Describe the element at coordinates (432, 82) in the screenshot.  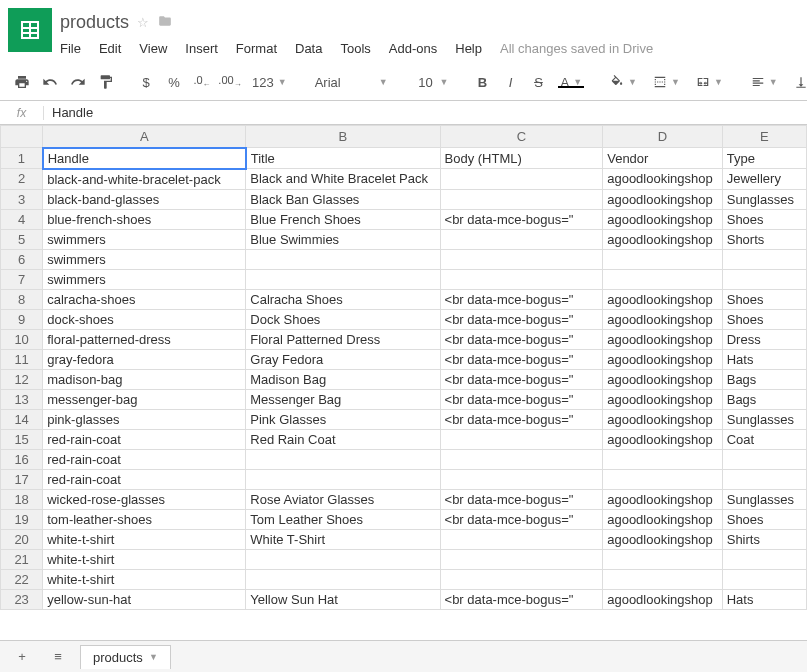
I see `font-size-dropdown: 10▼` at that location.